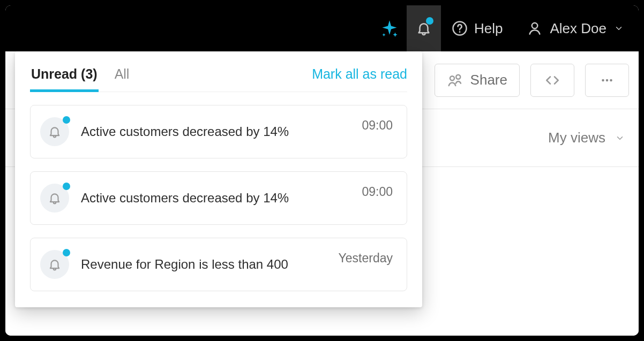  What do you see at coordinates (365, 258) in the screenshot?
I see `notification-time: Yesterday` at bounding box center [365, 258].